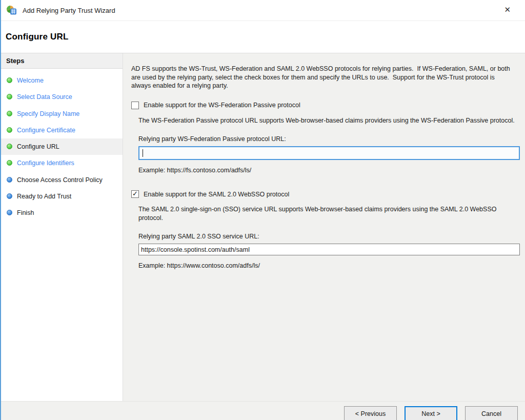  Describe the element at coordinates (62, 114) in the screenshot. I see `sidebar-item-specify-display-name: Specify Display Name` at that location.